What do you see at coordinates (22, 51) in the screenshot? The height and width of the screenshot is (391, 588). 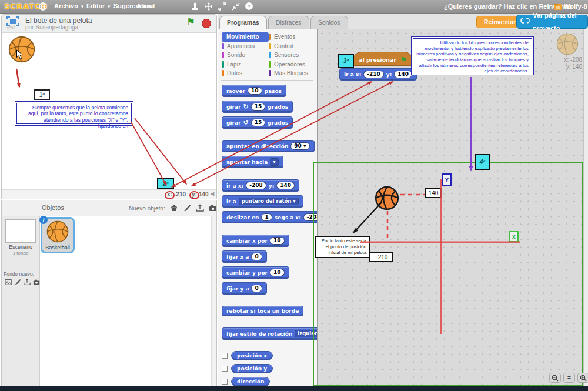 I see `basketball-sprite` at bounding box center [22, 51].